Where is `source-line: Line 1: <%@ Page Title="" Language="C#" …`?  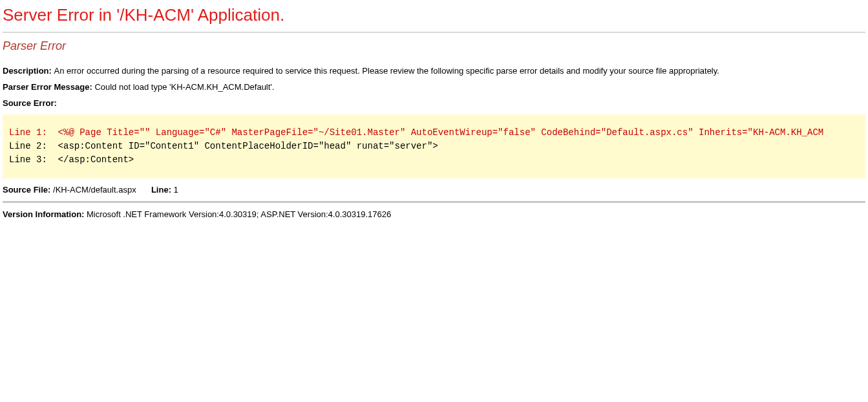
source-line: Line 1: <%@ Page Title="" Language="C#" … is located at coordinates (434, 133).